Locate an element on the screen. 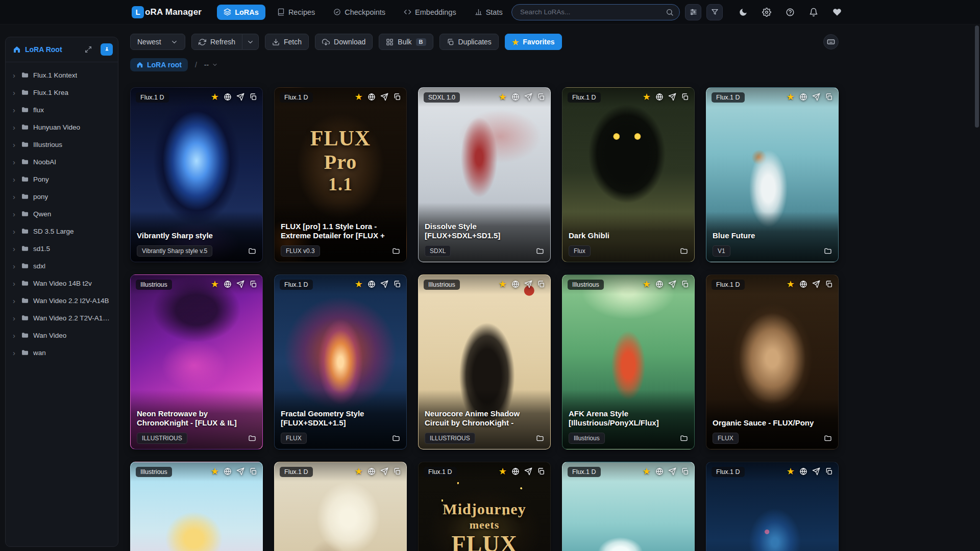  sidebar-folder-item: › pony is located at coordinates (62, 196).